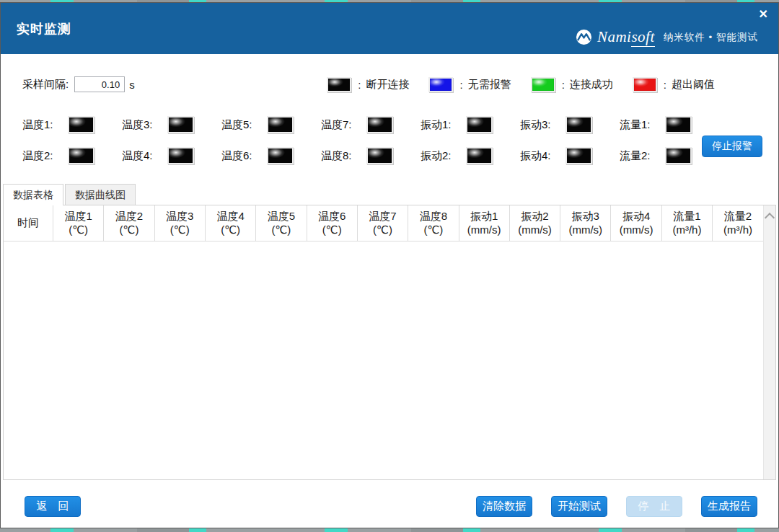  What do you see at coordinates (769, 342) in the screenshot?
I see `vertical-scrollbar` at bounding box center [769, 342].